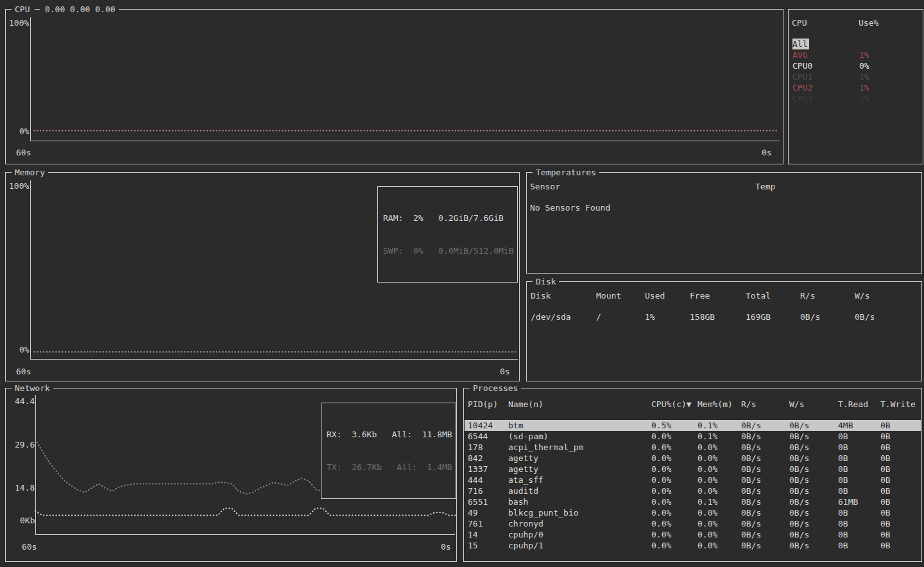 This screenshot has height=567, width=924. I want to click on table-row: 716auditd0.0%0.0%0B/s0B/s0B0B, so click(693, 491).